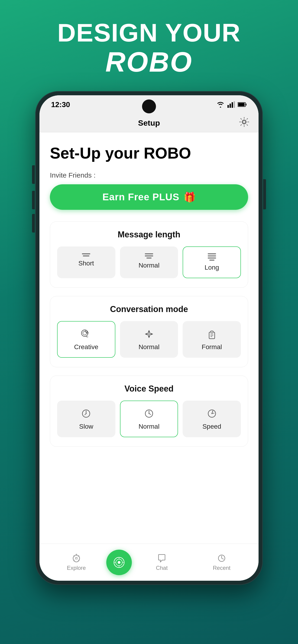 Image resolution: width=298 pixels, height=644 pixels. I want to click on slow-label: Slow, so click(86, 426).